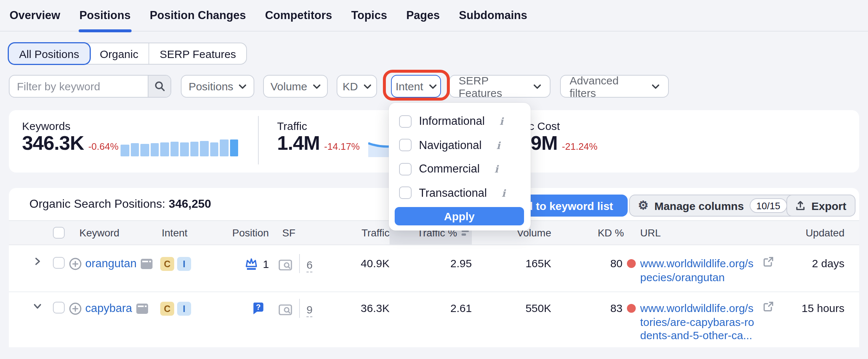 This screenshot has width=868, height=359. Describe the element at coordinates (369, 15) in the screenshot. I see `tab-topics: Topics` at that location.